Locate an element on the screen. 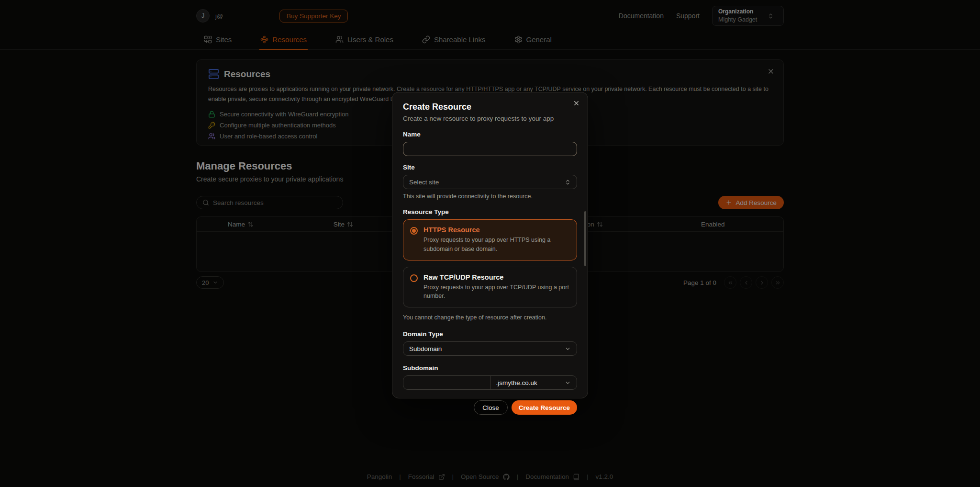  resource-type-option-title: HTTPS Resource is located at coordinates (497, 230).